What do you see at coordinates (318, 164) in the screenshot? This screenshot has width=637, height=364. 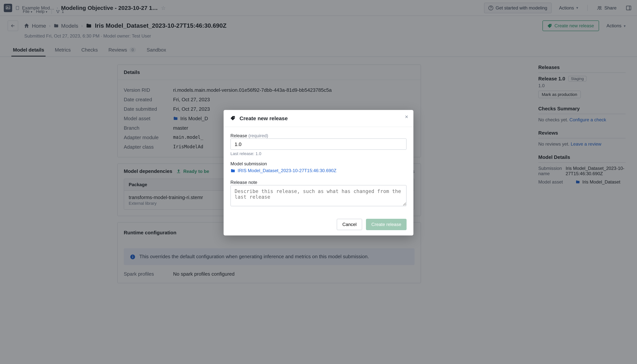 I see `model-submission-label: Model submission` at bounding box center [318, 164].